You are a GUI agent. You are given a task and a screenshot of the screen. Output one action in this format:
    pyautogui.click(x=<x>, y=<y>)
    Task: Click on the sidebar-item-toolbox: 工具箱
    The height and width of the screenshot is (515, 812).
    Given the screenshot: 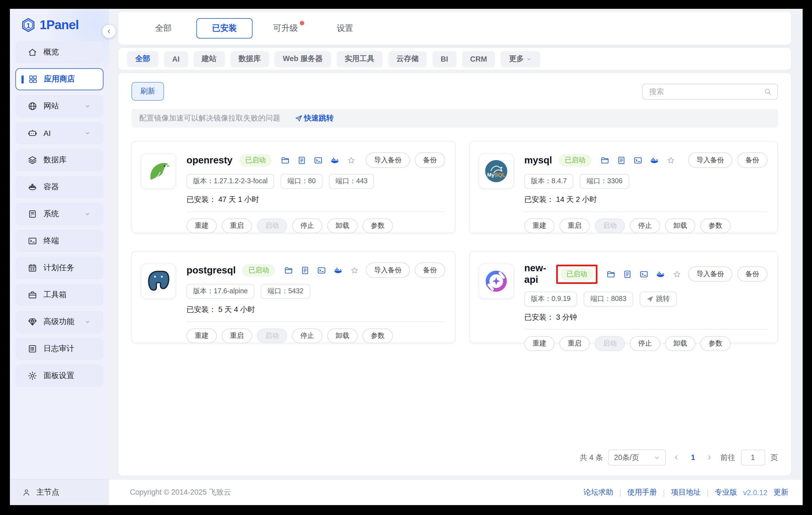 What is the action you would take?
    pyautogui.click(x=59, y=295)
    